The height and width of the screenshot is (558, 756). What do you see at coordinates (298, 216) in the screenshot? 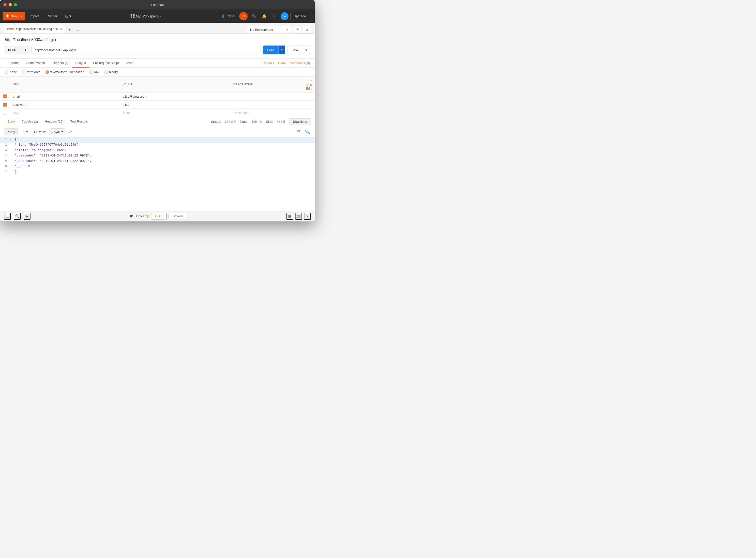
I see `bottom-right: ⊞ ⌨ ?` at bounding box center [298, 216].